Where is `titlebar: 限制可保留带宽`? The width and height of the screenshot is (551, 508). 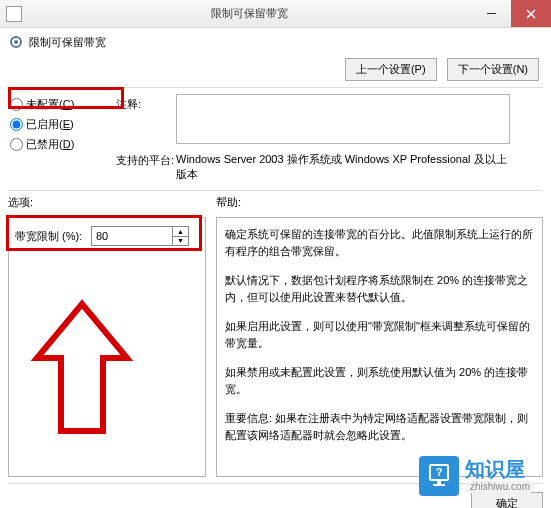 titlebar: 限制可保留带宽 is located at coordinates (276, 14).